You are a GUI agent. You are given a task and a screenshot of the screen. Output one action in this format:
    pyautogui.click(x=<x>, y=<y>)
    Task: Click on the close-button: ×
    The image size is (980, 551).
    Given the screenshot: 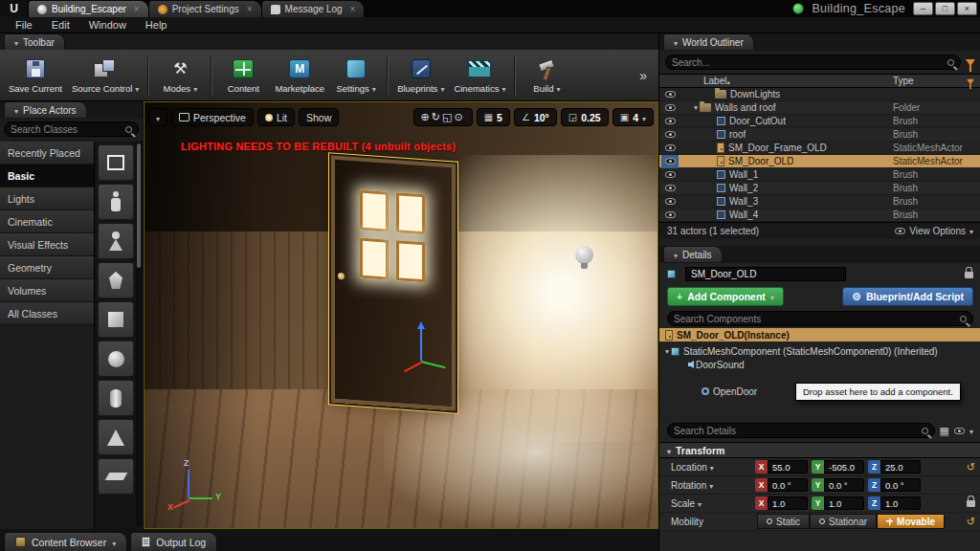 What is the action you would take?
    pyautogui.click(x=967, y=9)
    